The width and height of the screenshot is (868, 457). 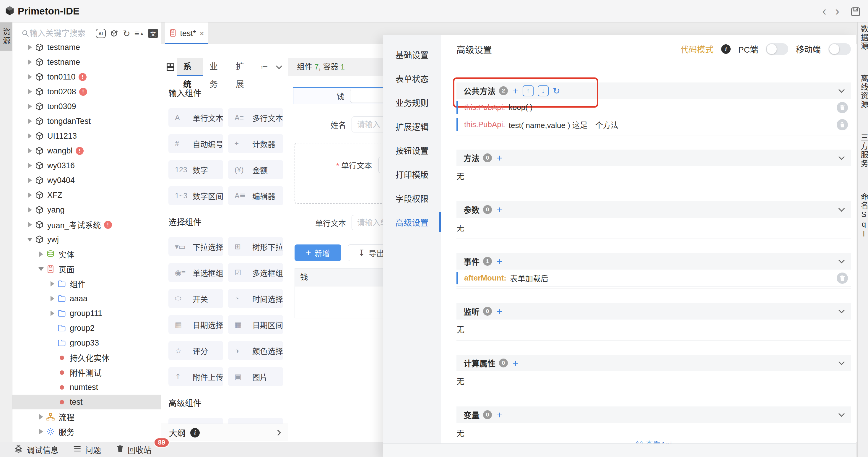 What do you see at coordinates (196, 118) in the screenshot?
I see `palette-chip-text-single: A单行文本` at bounding box center [196, 118].